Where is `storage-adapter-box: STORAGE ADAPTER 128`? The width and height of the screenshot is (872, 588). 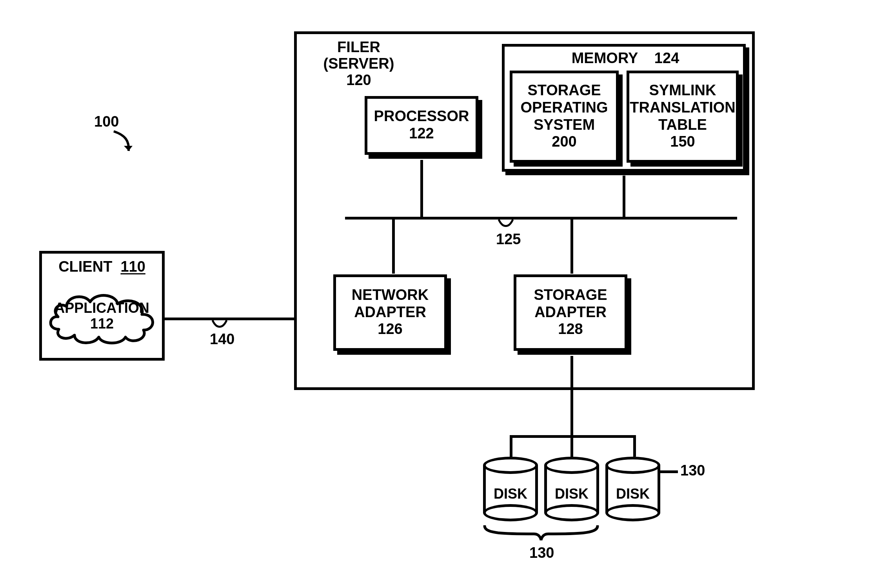
storage-adapter-box: STORAGE ADAPTER 128 is located at coordinates (570, 313).